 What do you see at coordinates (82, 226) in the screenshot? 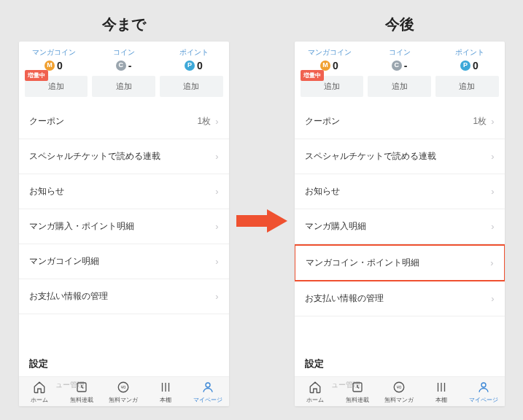
I see `list-item-label: マンガ購入・ポイント明細` at bounding box center [82, 226].